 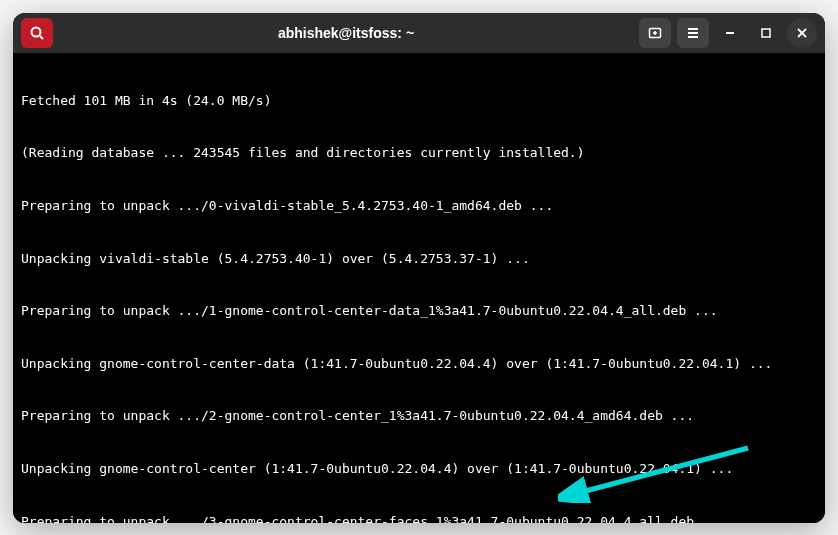 I want to click on new-tab-icon, so click(x=655, y=33).